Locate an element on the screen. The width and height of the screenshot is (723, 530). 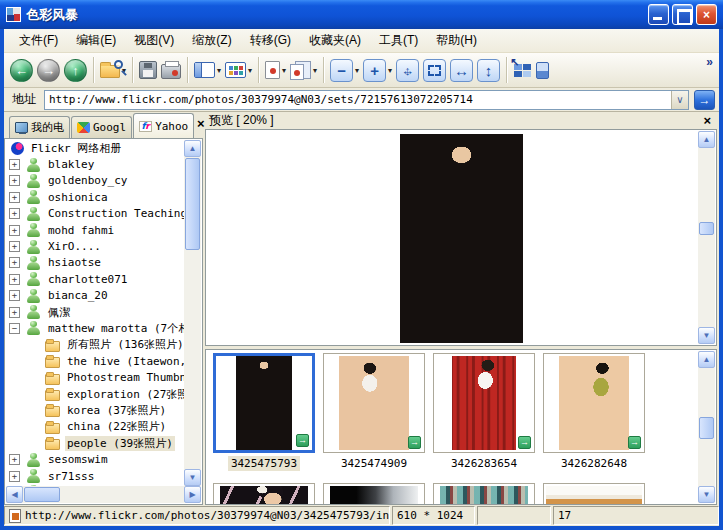
preview-close-button: × is located at coordinates (707, 120).